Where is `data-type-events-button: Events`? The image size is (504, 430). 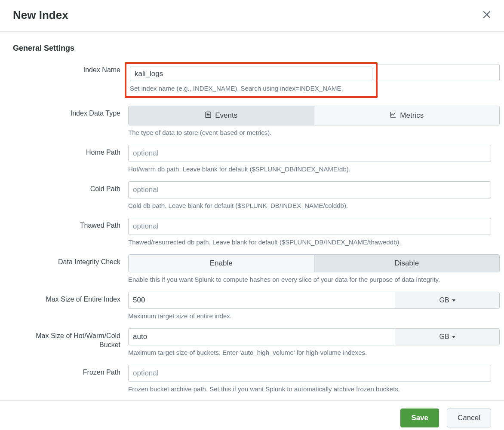 data-type-events-button: Events is located at coordinates (221, 116).